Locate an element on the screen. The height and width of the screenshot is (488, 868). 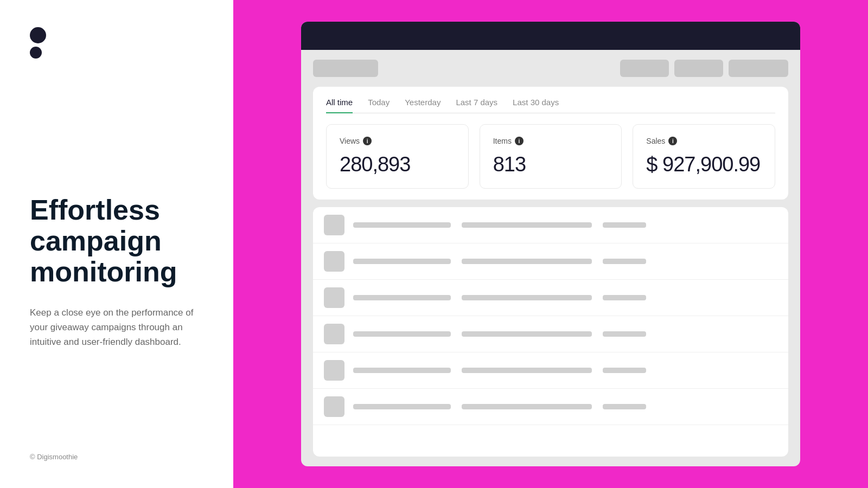
header-left-button is located at coordinates (346, 68).